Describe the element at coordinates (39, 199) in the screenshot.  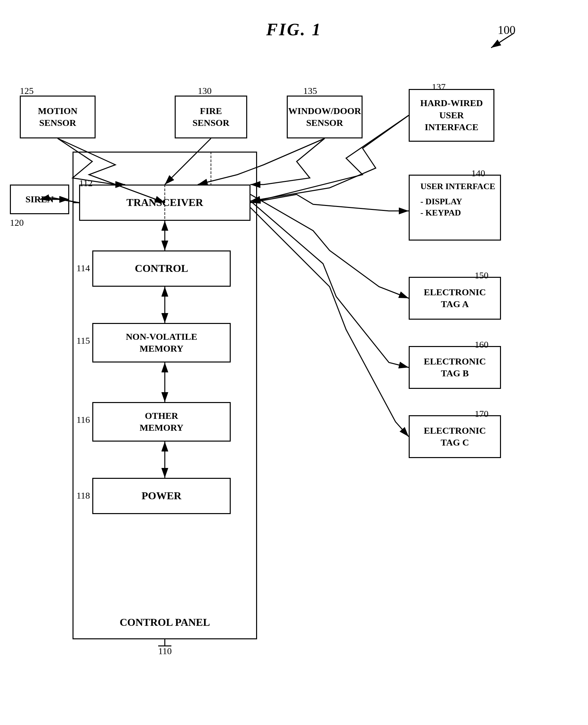
I see `siren-box: SIREN` at that location.